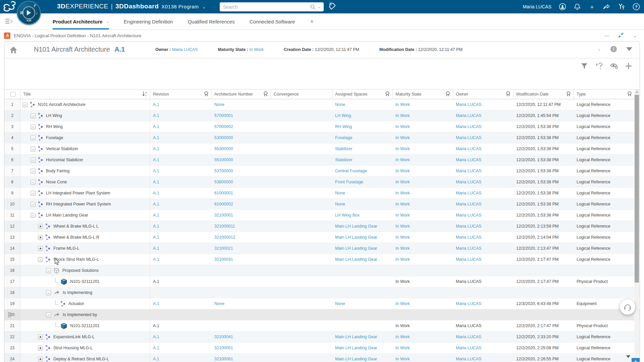  What do you see at coordinates (322, 182) in the screenshot?
I see `table-row: 8-Nose ConeA.153800000Front FuselageIn W…` at bounding box center [322, 182].